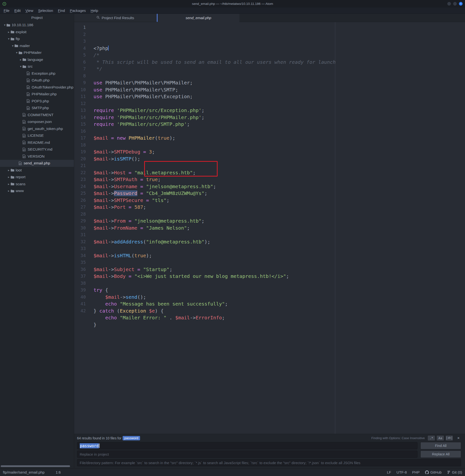 This screenshot has width=465, height=476. I want to click on tree-item-security-md: SECURITY.md, so click(37, 150).